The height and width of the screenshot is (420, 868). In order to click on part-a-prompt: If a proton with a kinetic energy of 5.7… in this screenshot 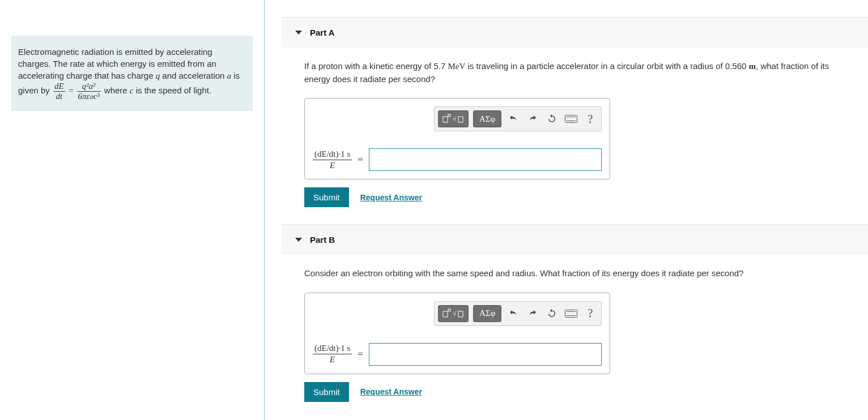, I will do `click(575, 72)`.